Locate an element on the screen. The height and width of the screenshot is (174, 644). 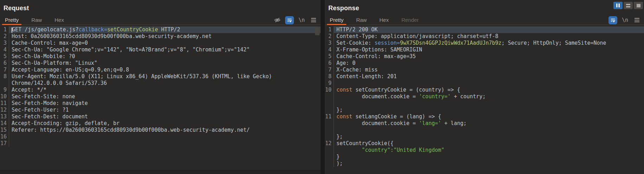
code-line: ); is located at coordinates (484, 163).